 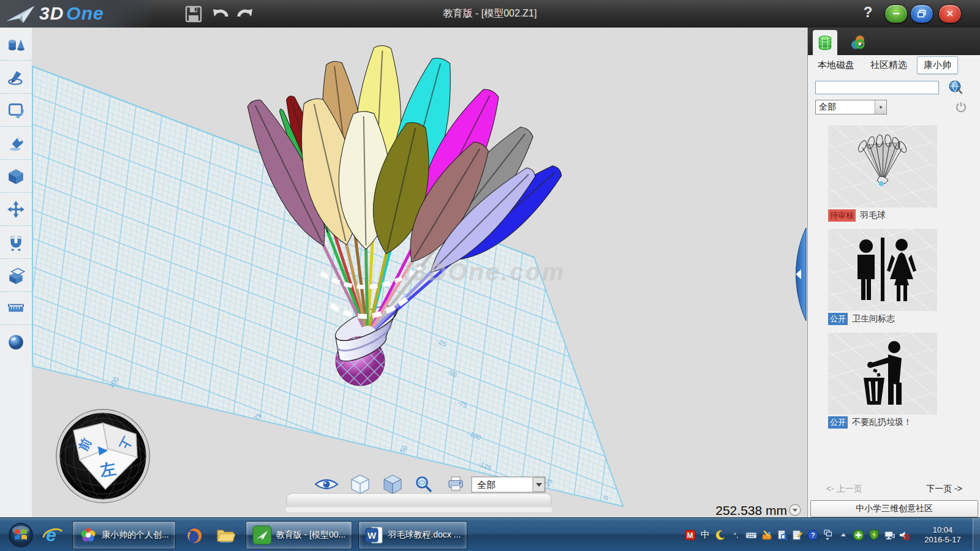 I want to click on tray-edit-doc-icon, so click(x=797, y=535).